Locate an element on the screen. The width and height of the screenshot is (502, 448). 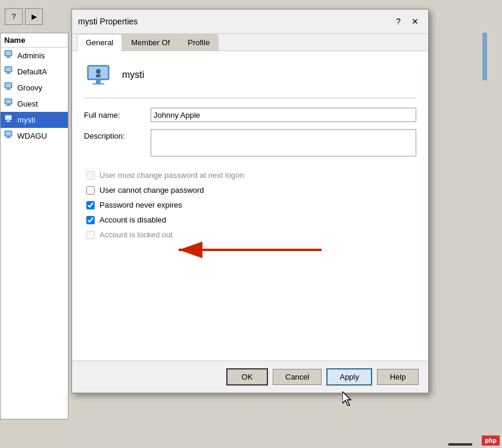
description-row: Description: is located at coordinates (250, 143).